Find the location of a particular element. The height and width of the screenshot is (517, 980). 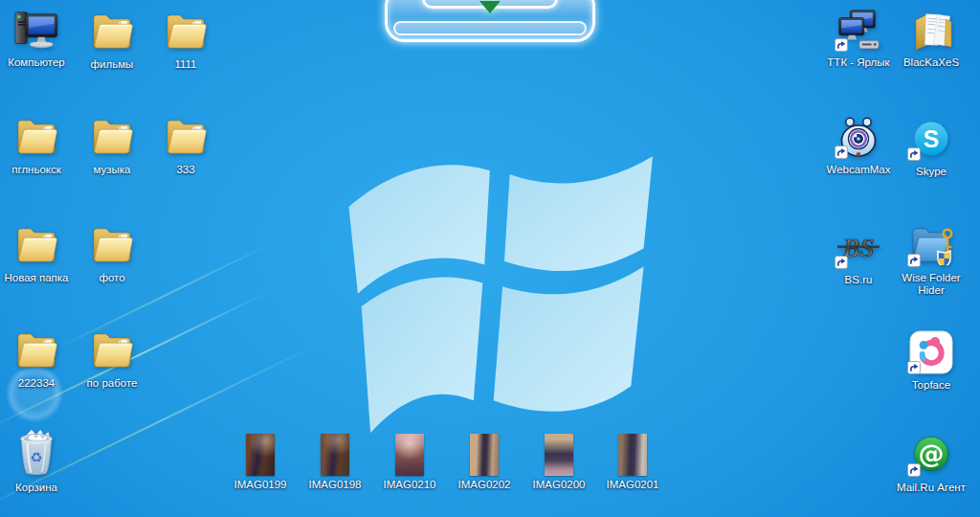

blue-folder-key-shield-icon is located at coordinates (931, 246).